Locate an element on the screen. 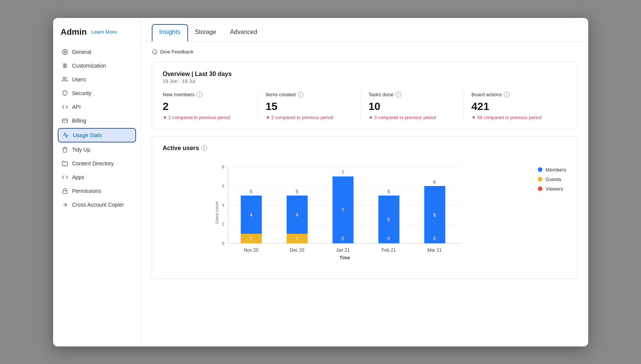 The image size is (641, 364). metric-label-new-members: New members i is located at coordinates (206, 95).